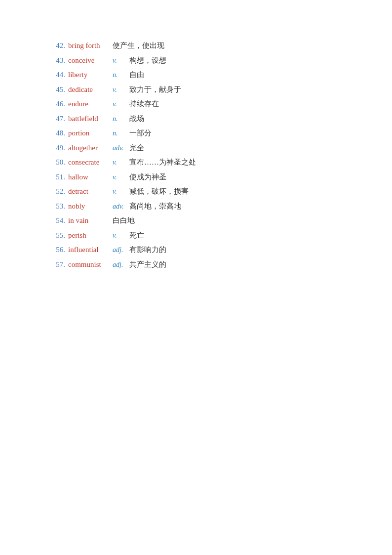  What do you see at coordinates (90, 119) in the screenshot?
I see `item-word: battlefield` at bounding box center [90, 119].